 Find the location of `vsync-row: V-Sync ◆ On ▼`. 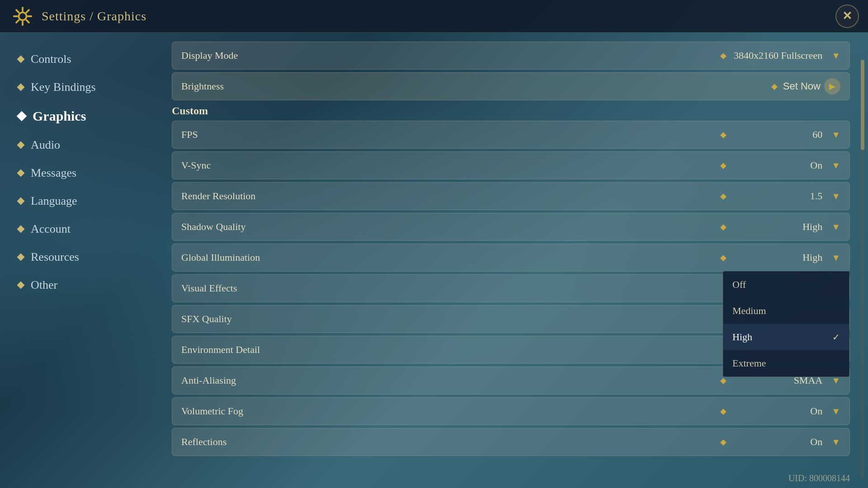

vsync-row: V-Sync ◆ On ▼ is located at coordinates (511, 165).